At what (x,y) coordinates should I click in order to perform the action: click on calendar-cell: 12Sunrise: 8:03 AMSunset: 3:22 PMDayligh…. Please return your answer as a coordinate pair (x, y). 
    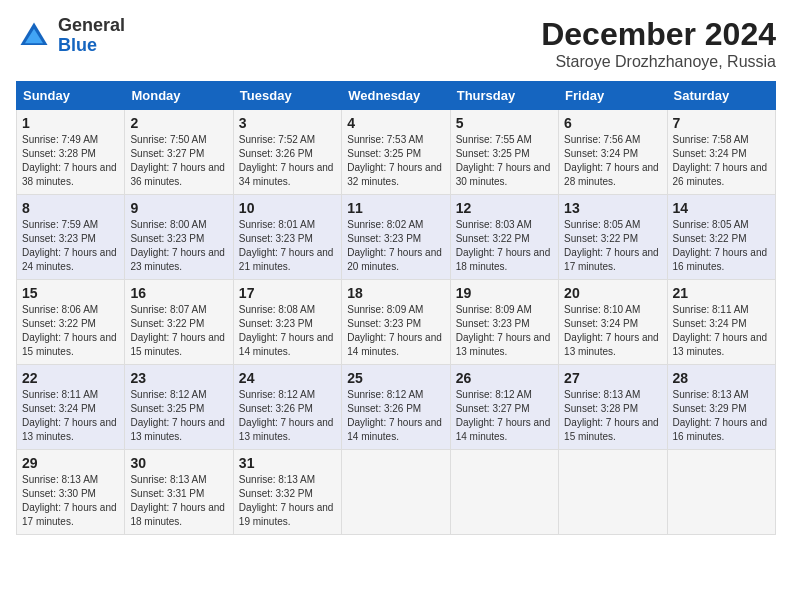
    Looking at the image, I should click on (504, 238).